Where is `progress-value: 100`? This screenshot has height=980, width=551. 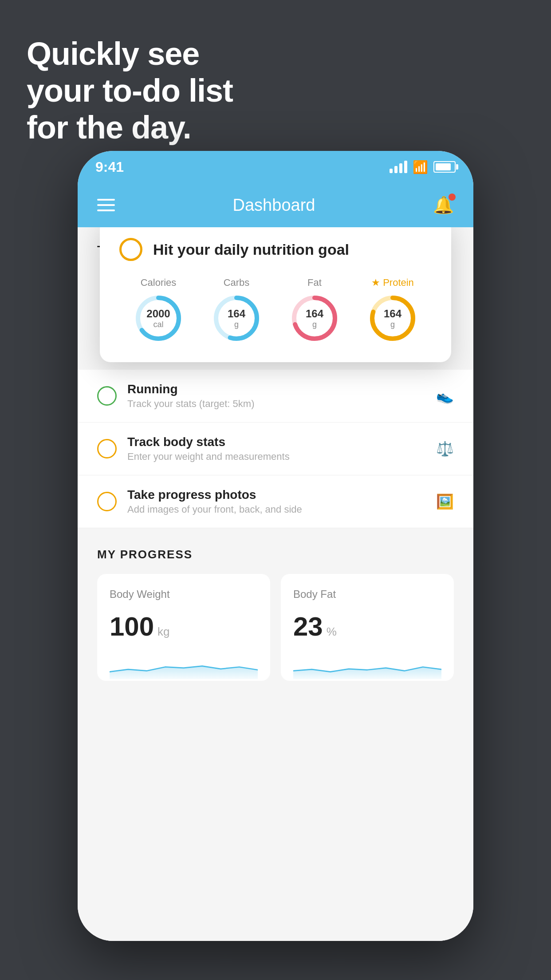
progress-value: 100 is located at coordinates (132, 627).